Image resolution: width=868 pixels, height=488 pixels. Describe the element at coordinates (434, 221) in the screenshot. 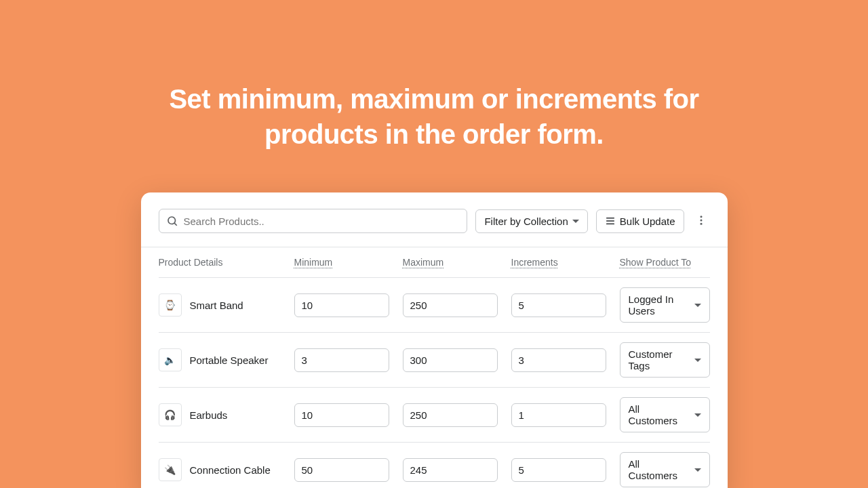

I see `toolbar: Filter by Collection Bulk Update` at that location.